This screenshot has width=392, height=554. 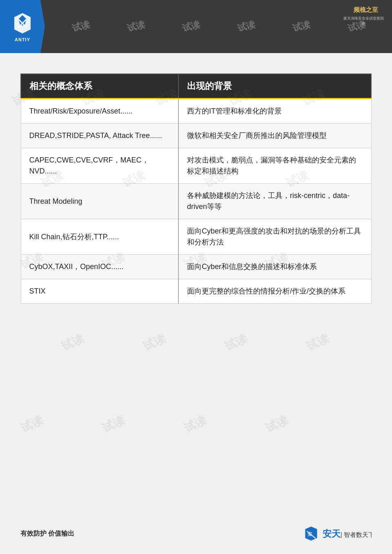 What do you see at coordinates (22, 23) in the screenshot?
I see `antiy-logo-icon` at bounding box center [22, 23].